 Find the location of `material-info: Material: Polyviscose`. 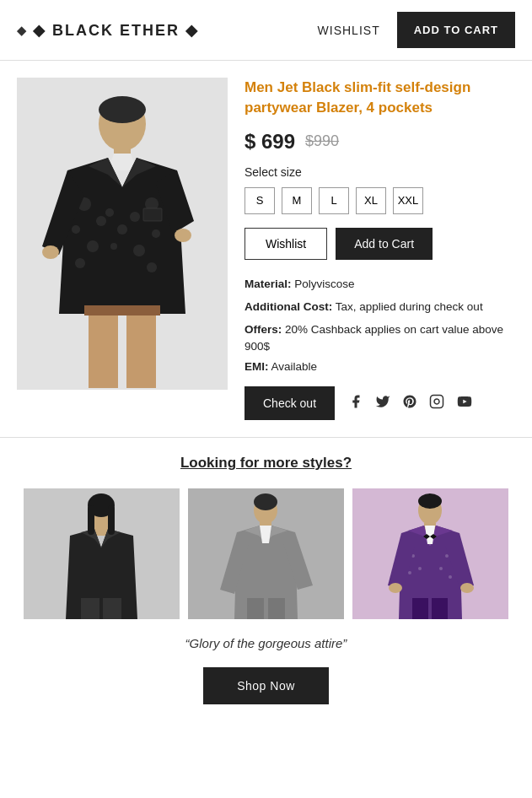

material-info: Material: Polyviscose is located at coordinates (379, 284).